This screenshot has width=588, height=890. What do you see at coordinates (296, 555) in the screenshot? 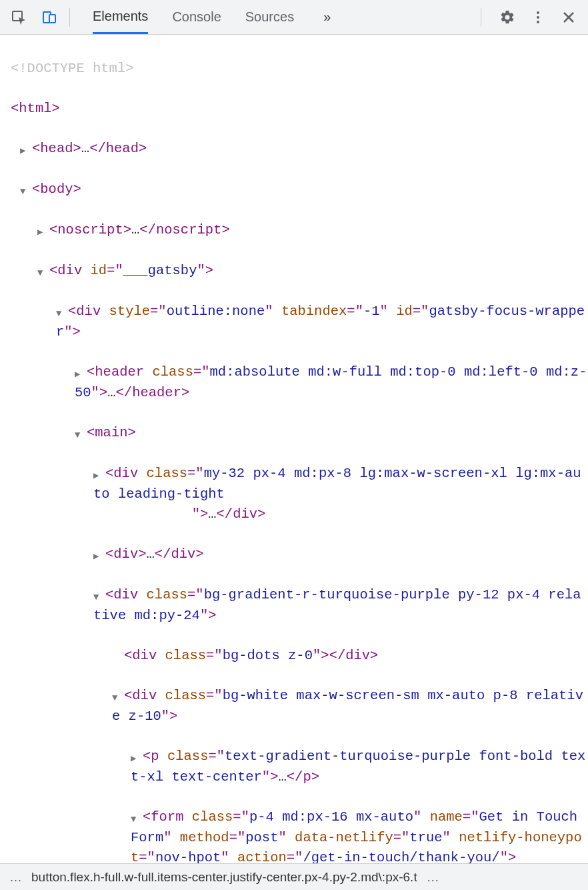
I see `div-plain-node: ▶<div>…</div>` at bounding box center [296, 555].